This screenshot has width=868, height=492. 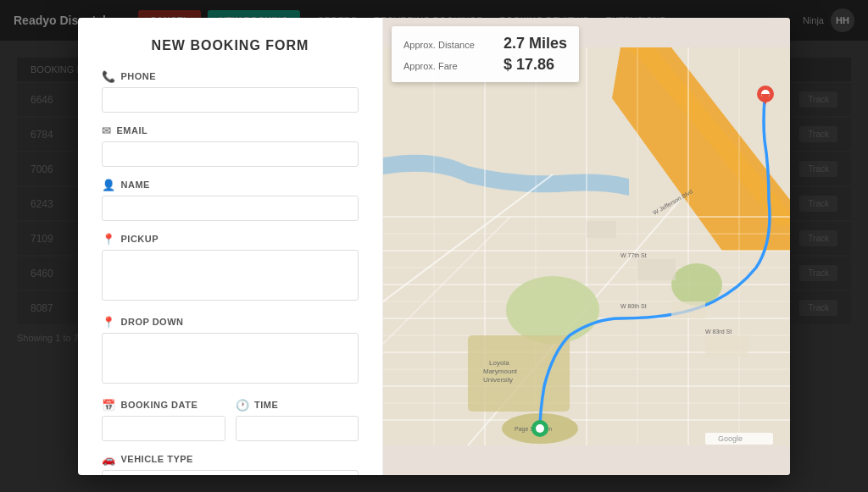 What do you see at coordinates (485, 64) in the screenshot?
I see `fare-row: Approx. Fare $ 17.86` at bounding box center [485, 64].